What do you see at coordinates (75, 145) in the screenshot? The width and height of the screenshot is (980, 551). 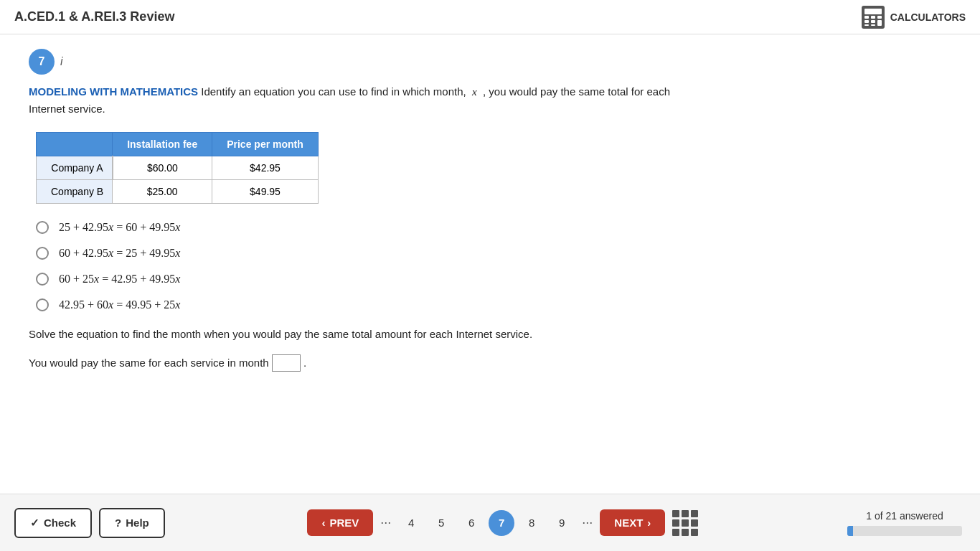 I see `table-header-empty` at bounding box center [75, 145].